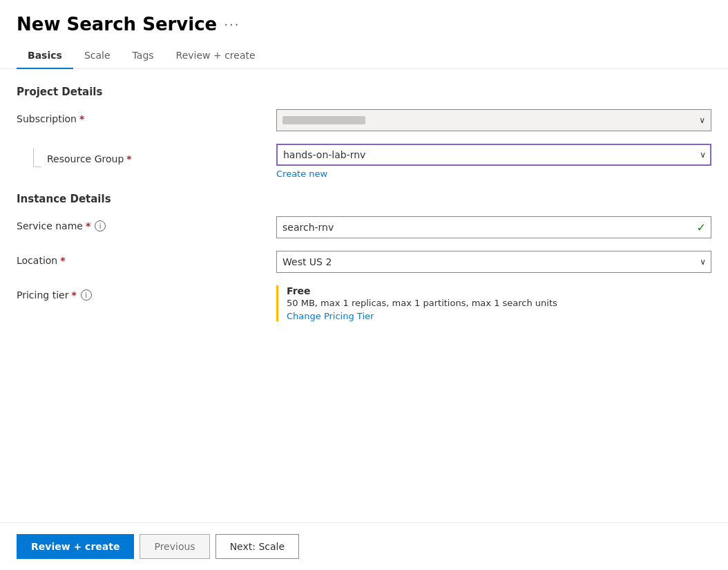  What do you see at coordinates (494, 303) in the screenshot?
I see `pricing-tier-control: Free 50 MB, max 1 replicas, max 1 partit…` at bounding box center [494, 303].